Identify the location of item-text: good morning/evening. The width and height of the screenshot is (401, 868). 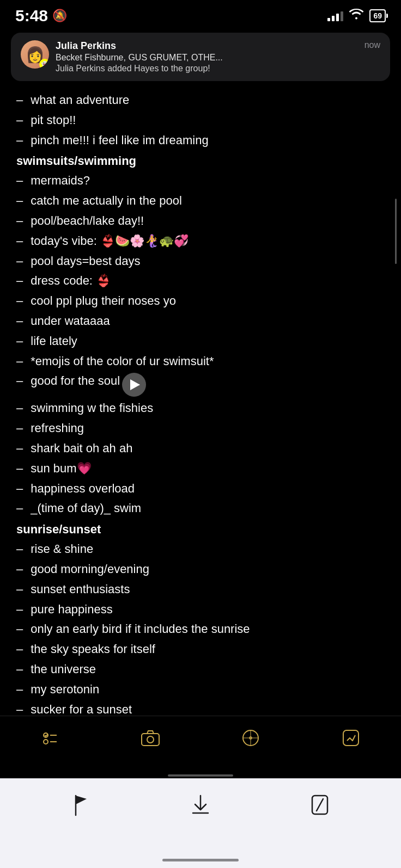
(90, 569).